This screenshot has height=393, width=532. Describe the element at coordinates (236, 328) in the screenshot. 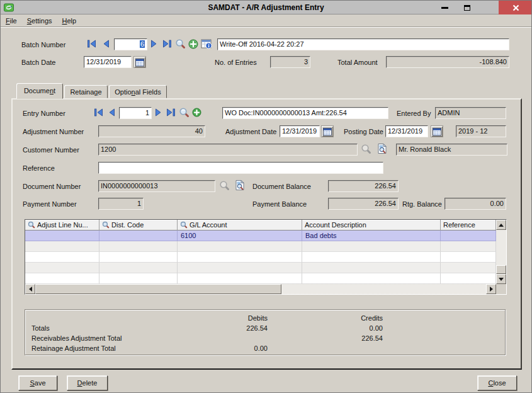

I see `totals-debits: 226.54` at that location.